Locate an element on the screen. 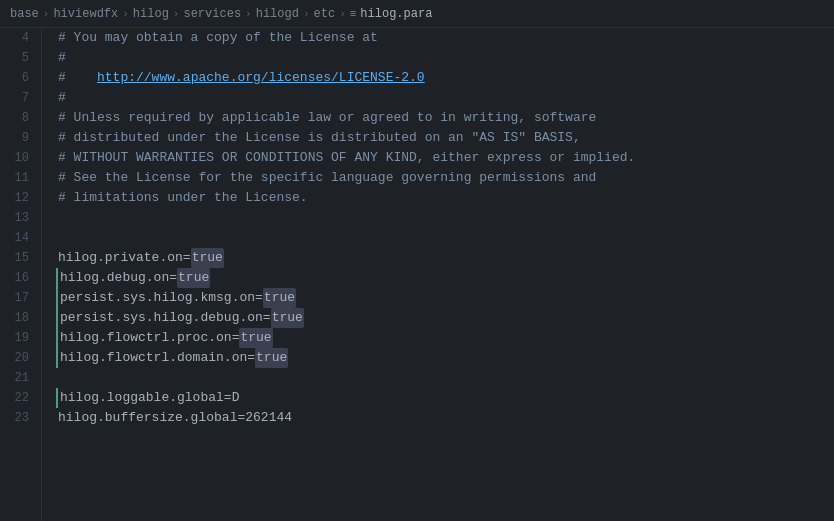 The image size is (834, 521). breadcrumb-services: services is located at coordinates (212, 14).